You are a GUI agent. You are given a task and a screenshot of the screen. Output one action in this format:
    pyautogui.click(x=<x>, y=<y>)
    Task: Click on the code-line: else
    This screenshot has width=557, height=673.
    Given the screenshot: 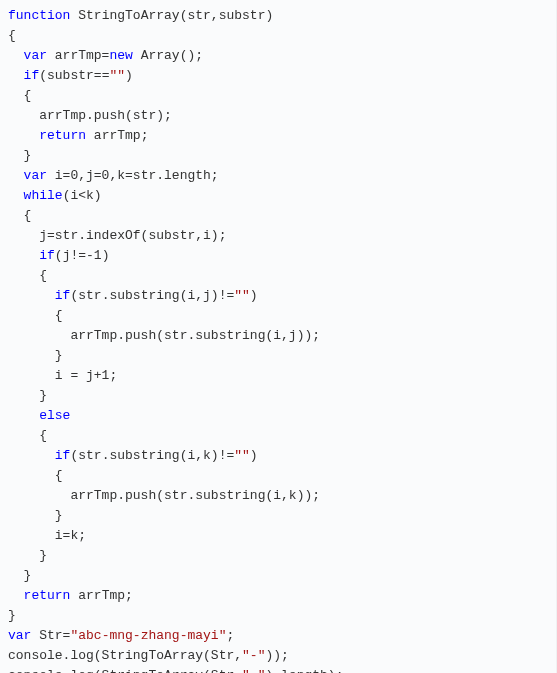 What is the action you would take?
    pyautogui.click(x=278, y=416)
    